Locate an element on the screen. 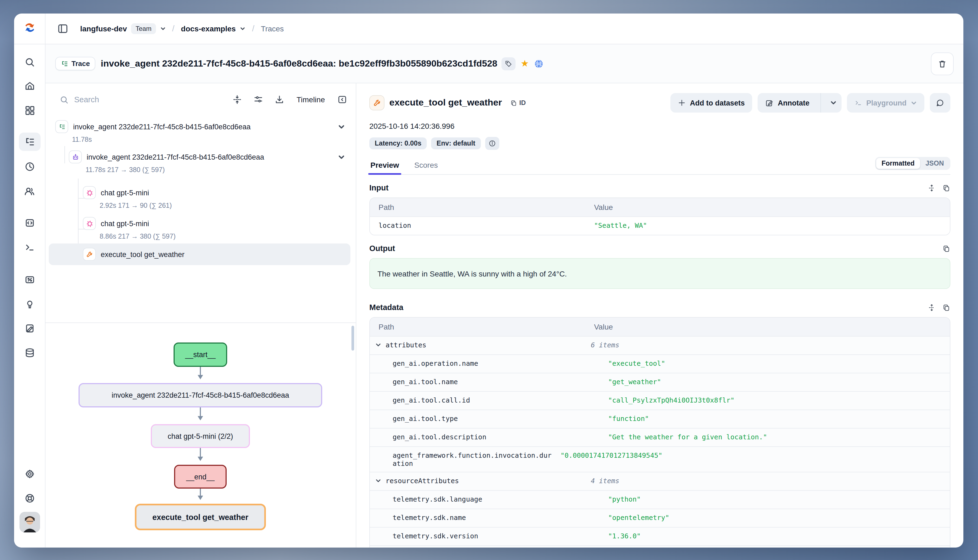  home-icon is located at coordinates (30, 86).